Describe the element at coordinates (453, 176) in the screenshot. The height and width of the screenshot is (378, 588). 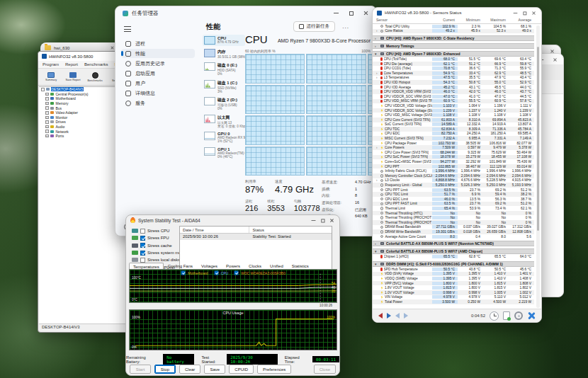
I see `sensor-row: Memory Controller Clock (UCLK)2,094.6 MH…` at that location.